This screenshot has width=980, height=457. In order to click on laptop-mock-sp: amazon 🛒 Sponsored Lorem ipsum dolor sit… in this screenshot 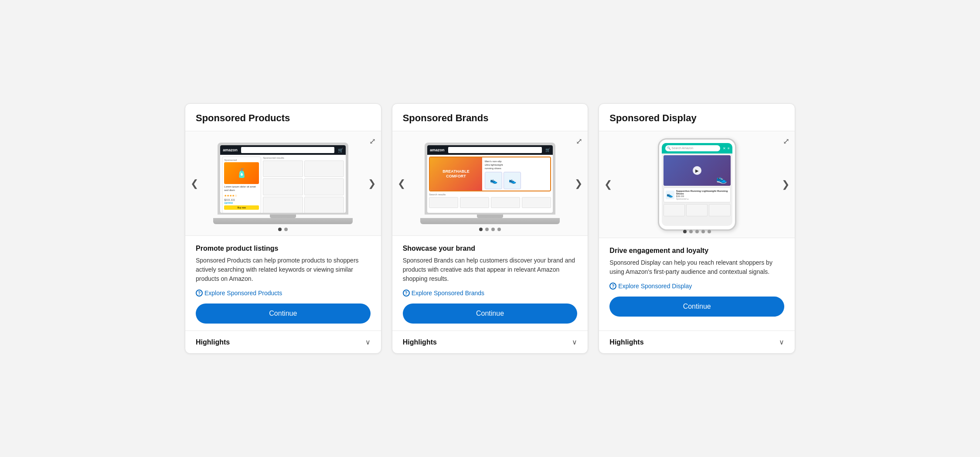, I will do `click(283, 183)`.